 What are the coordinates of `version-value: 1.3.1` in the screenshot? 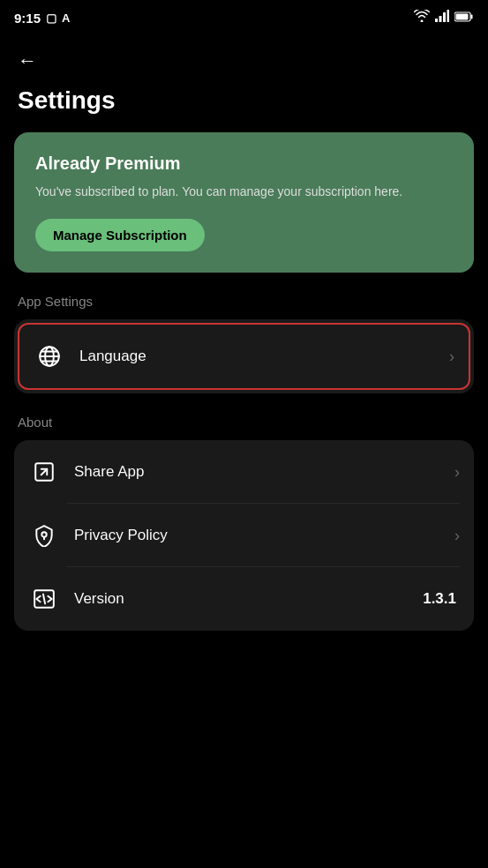 It's located at (439, 599).